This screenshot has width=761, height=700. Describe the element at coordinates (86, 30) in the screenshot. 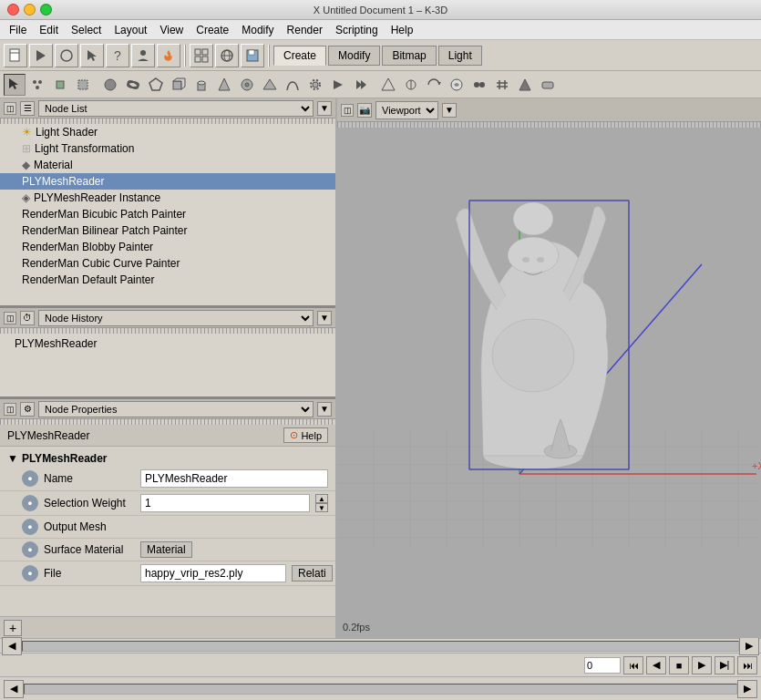

I see `menu-select: Select` at that location.